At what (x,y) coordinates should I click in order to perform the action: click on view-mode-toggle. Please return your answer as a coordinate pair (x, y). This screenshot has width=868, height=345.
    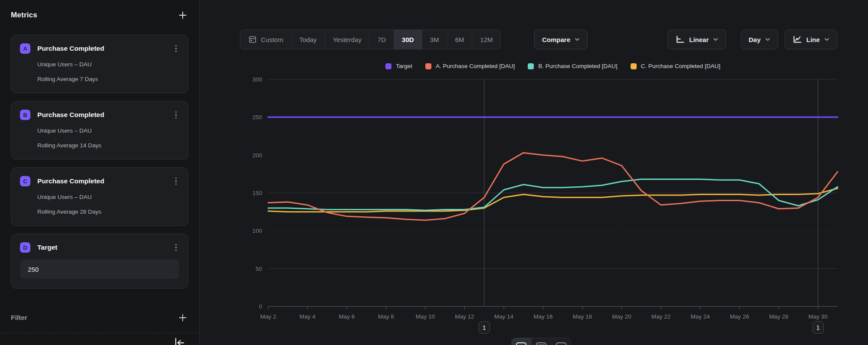
    Looking at the image, I should click on (541, 342).